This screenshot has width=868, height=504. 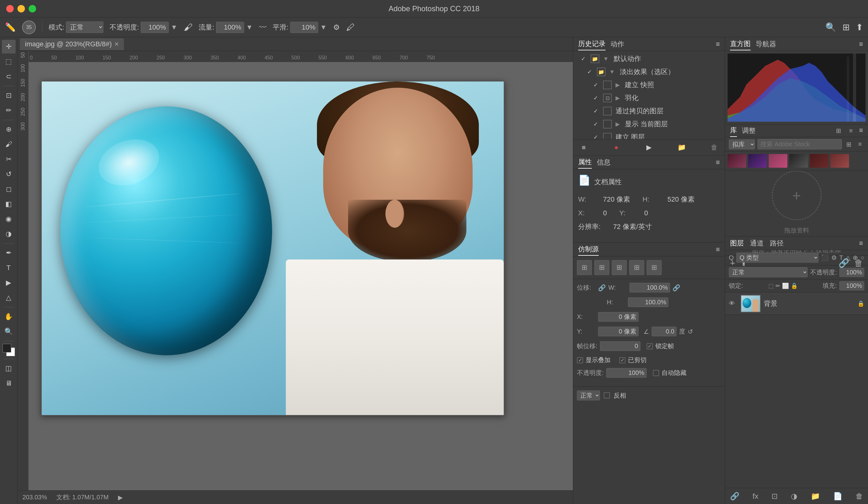 I want to click on history-folder-btn: 📁, so click(x=681, y=147).